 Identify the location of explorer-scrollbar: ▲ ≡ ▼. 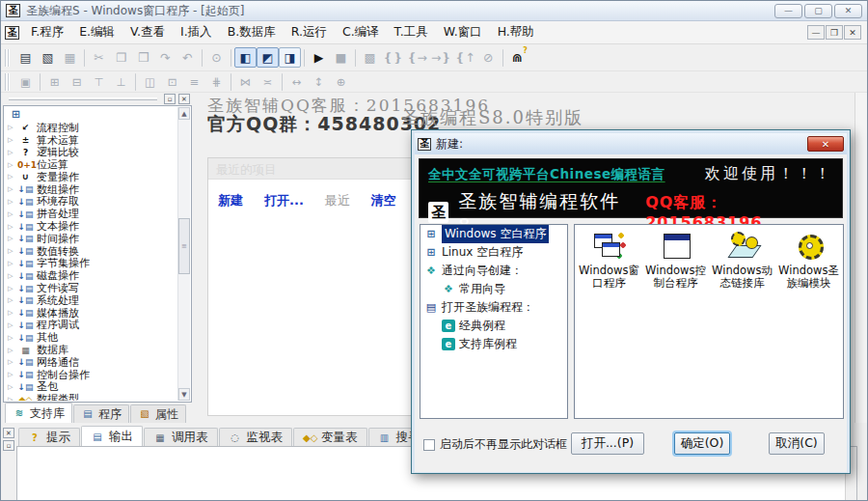
(183, 254).